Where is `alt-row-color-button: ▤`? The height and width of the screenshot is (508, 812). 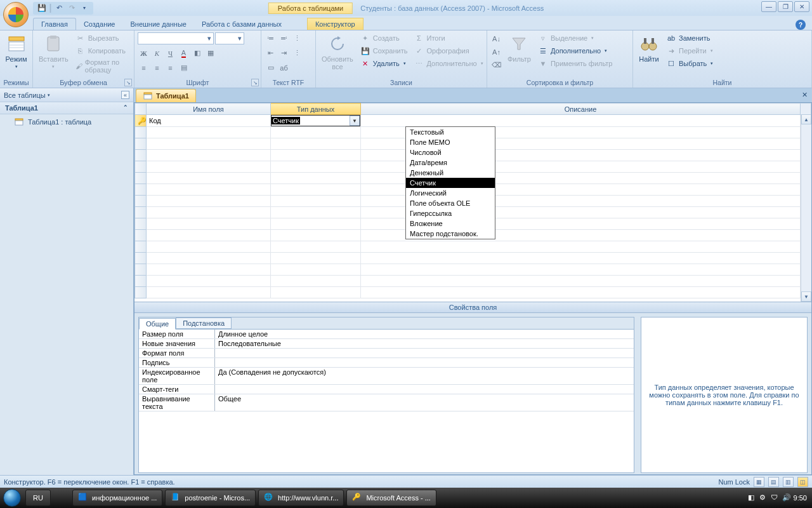 alt-row-color-button: ▤ is located at coordinates (184, 67).